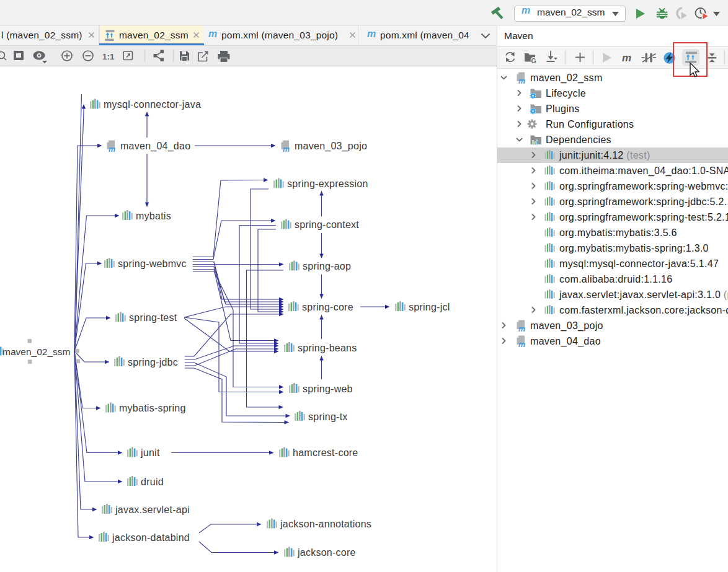  I want to click on svg-text:org.springframework:spring-web: org.springframework:spring-webmvc:5.2.10…, so click(644, 186).